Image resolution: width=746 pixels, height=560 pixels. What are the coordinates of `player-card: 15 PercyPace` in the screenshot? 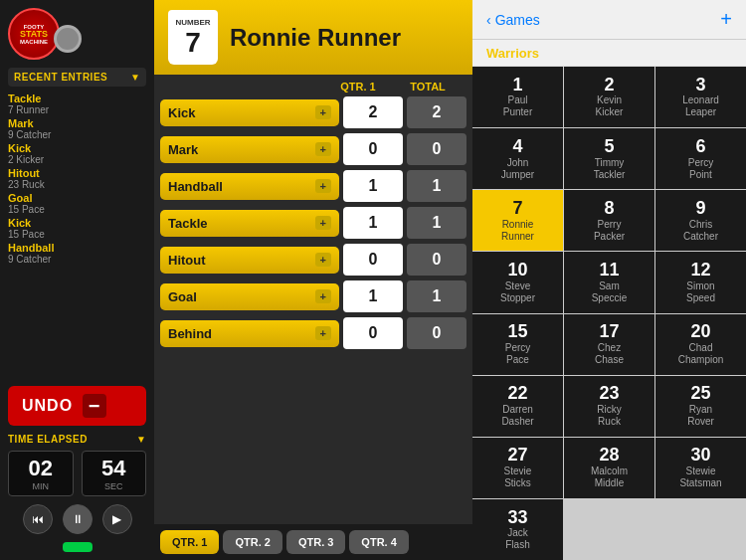 It's located at (517, 344).